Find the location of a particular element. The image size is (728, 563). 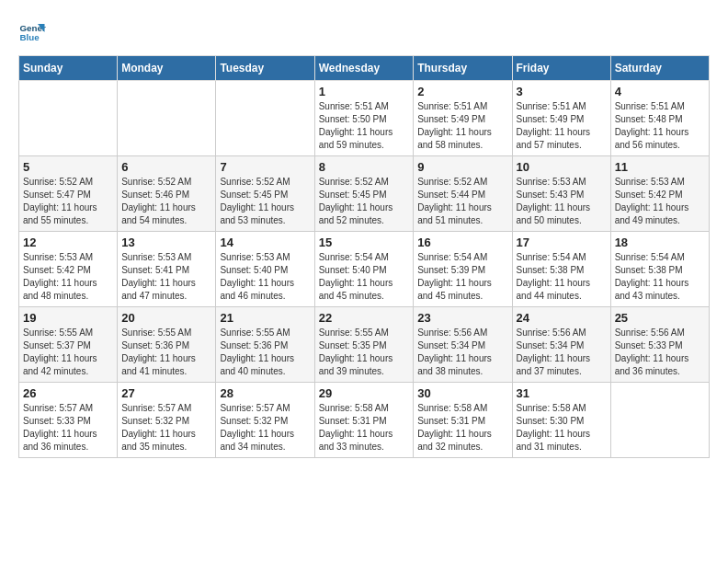

logo: General Blue is located at coordinates (32, 32).